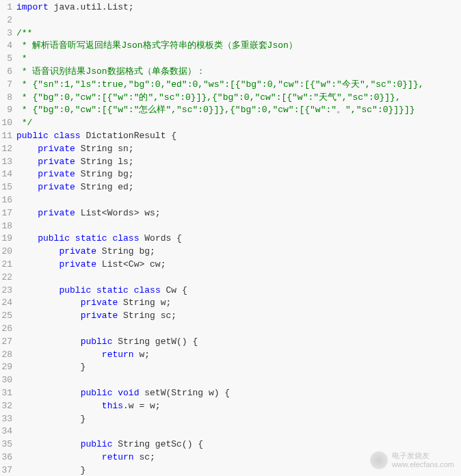  I want to click on token-comment: /**, so click(25, 33).